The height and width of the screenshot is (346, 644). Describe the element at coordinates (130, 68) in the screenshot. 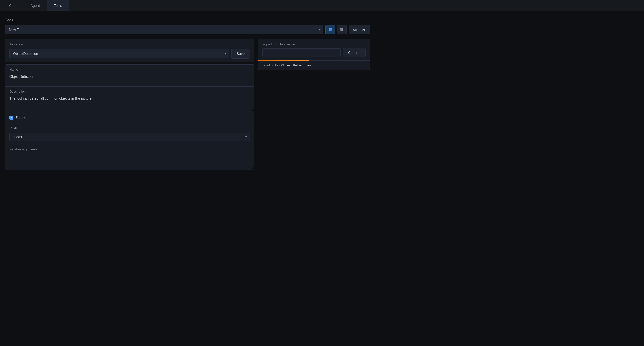

I see `name-label: Name` at that location.